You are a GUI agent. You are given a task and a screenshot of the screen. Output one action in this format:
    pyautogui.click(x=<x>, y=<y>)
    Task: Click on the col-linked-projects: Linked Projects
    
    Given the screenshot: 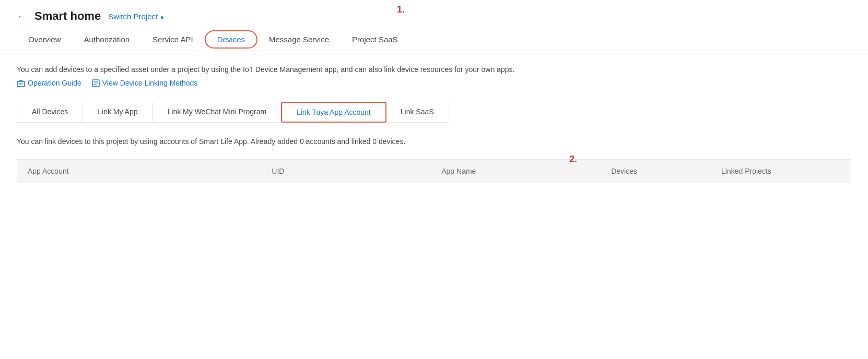 What is the action you would take?
    pyautogui.click(x=781, y=171)
    